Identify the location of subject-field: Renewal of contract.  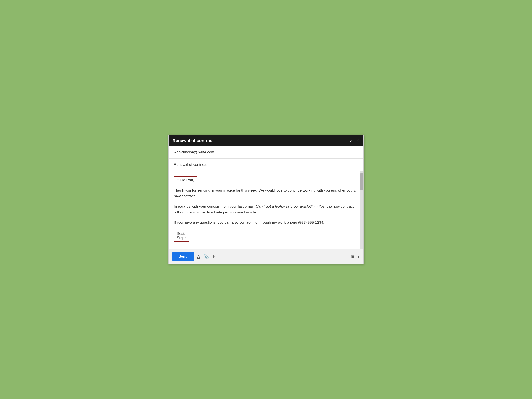
(266, 165).